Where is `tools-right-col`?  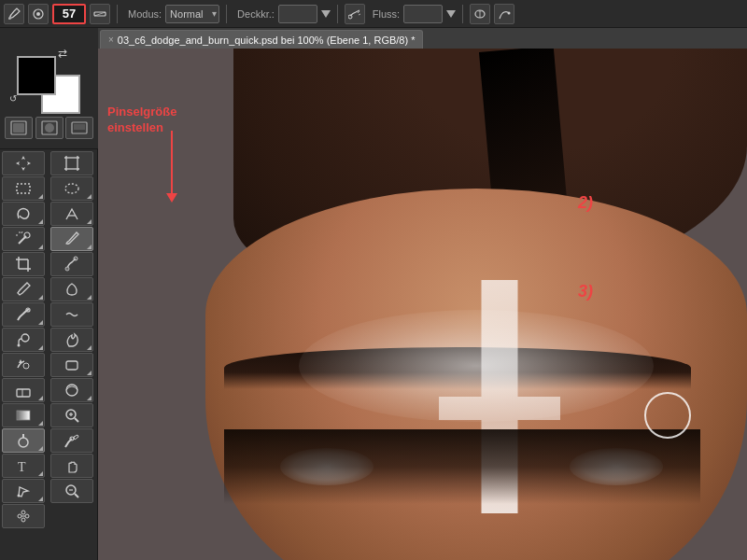
tools-right-col is located at coordinates (73, 355).